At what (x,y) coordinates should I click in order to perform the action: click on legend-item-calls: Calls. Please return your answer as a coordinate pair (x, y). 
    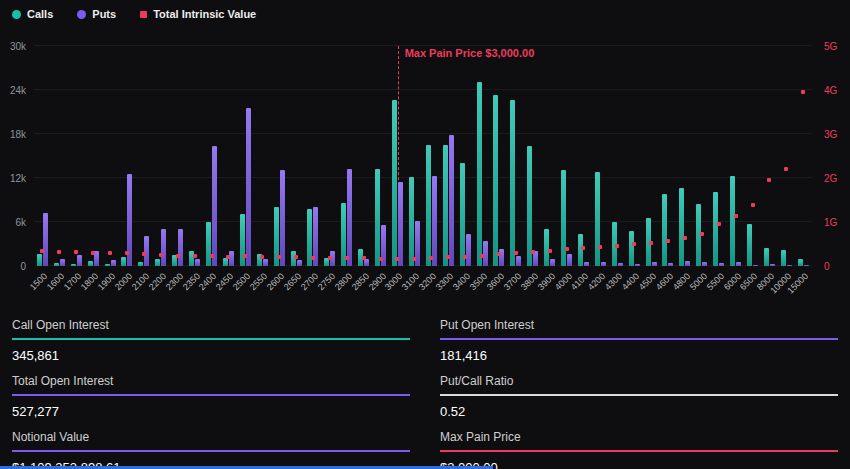
    Looking at the image, I should click on (32, 14).